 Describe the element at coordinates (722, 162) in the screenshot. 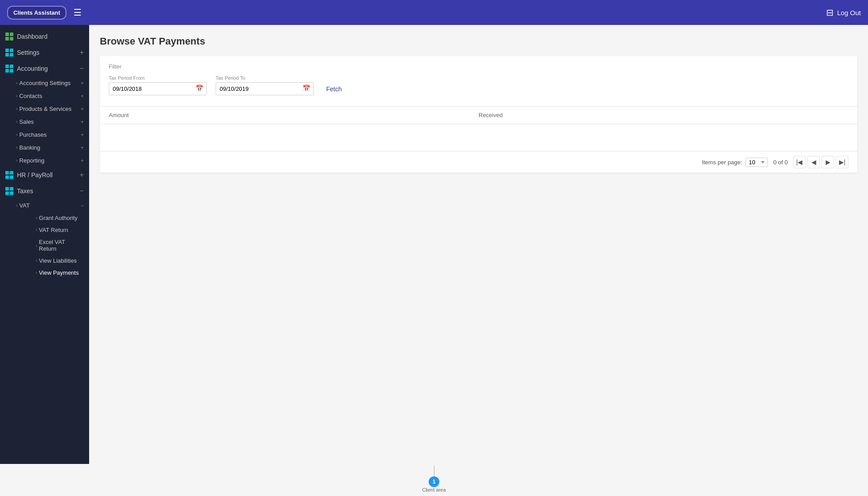

I see `items-per-page-label: Items per page:` at that location.